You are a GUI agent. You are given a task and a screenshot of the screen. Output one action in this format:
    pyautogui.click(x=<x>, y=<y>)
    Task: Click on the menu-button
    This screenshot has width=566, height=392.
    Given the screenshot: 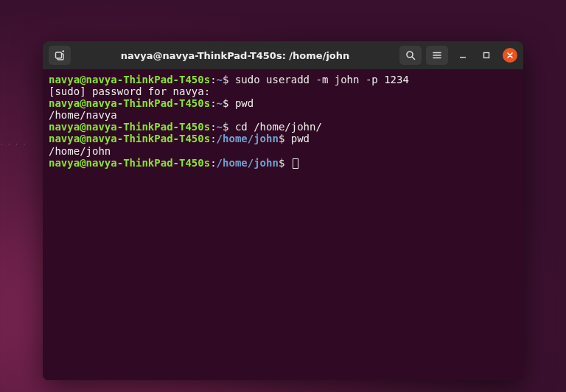 What is the action you would take?
    pyautogui.click(x=437, y=55)
    